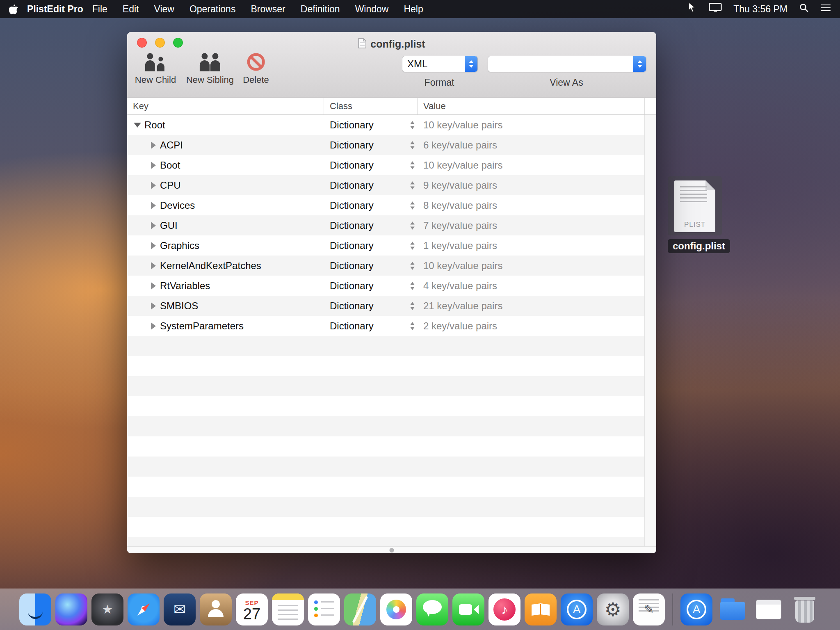  I want to click on app-icon-app-store: A, so click(577, 609).